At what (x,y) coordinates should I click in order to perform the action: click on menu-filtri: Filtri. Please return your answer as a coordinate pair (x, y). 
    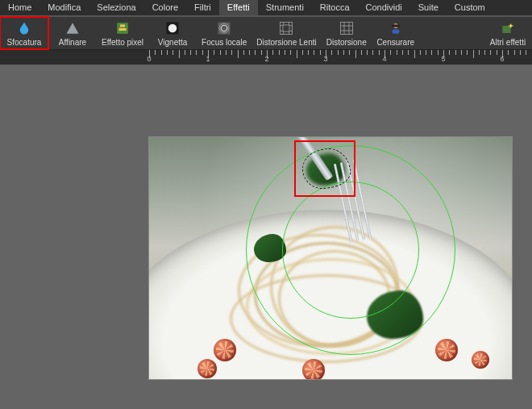
    Looking at the image, I should click on (203, 8).